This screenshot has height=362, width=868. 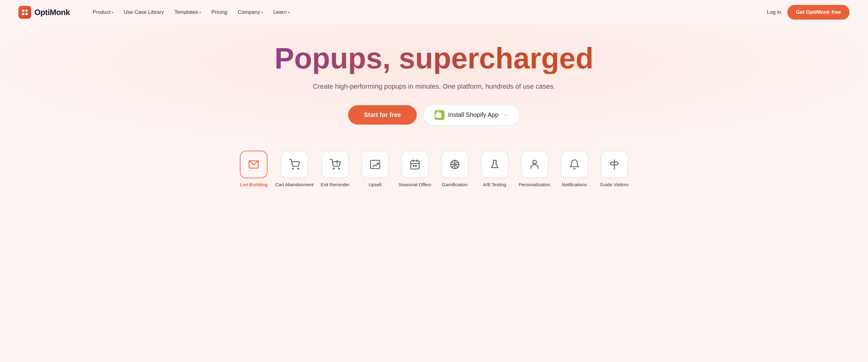 What do you see at coordinates (335, 164) in the screenshot?
I see `alert-cart-icon` at bounding box center [335, 164].